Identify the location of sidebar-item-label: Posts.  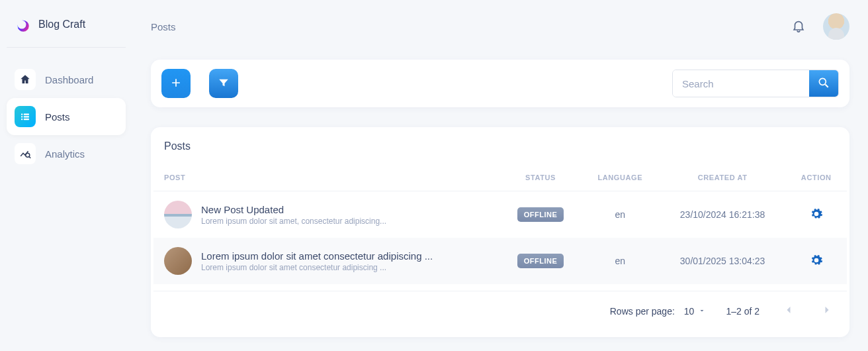
(58, 117).